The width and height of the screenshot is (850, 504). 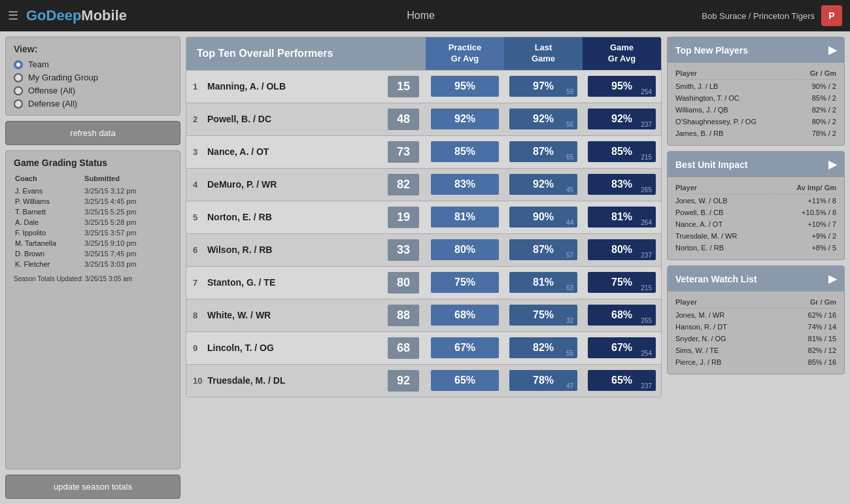 I want to click on perf-rank: 5, so click(x=197, y=217).